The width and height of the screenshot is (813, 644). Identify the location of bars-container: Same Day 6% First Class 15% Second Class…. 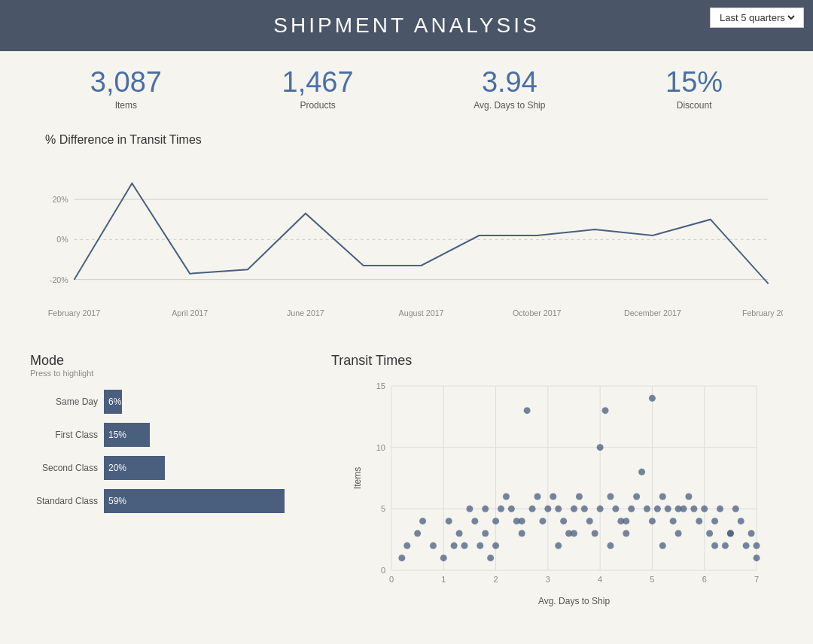
(158, 451).